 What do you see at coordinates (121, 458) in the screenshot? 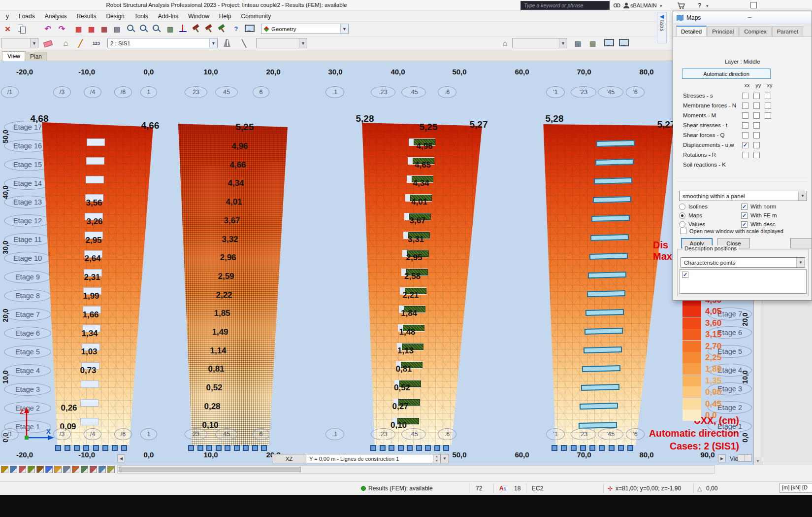
I see `scroll-left-button: ◀` at bounding box center [121, 458].